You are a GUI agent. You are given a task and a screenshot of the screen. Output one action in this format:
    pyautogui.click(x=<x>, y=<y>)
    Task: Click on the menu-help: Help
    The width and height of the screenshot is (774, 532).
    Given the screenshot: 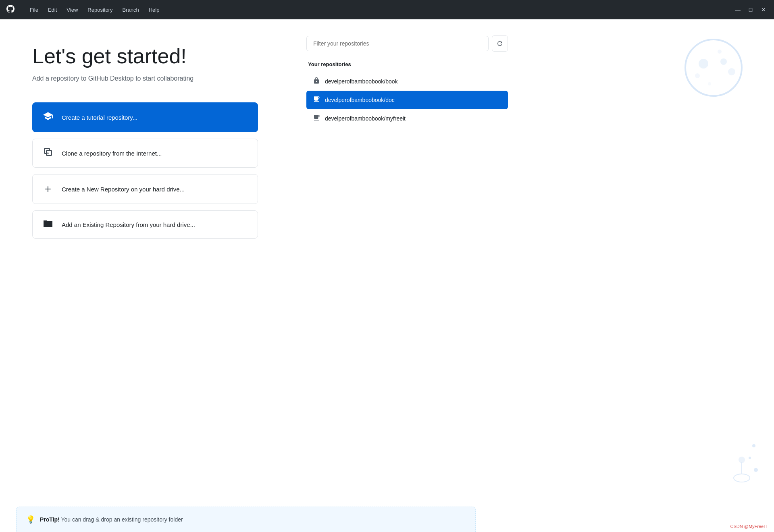 What is the action you would take?
    pyautogui.click(x=154, y=10)
    